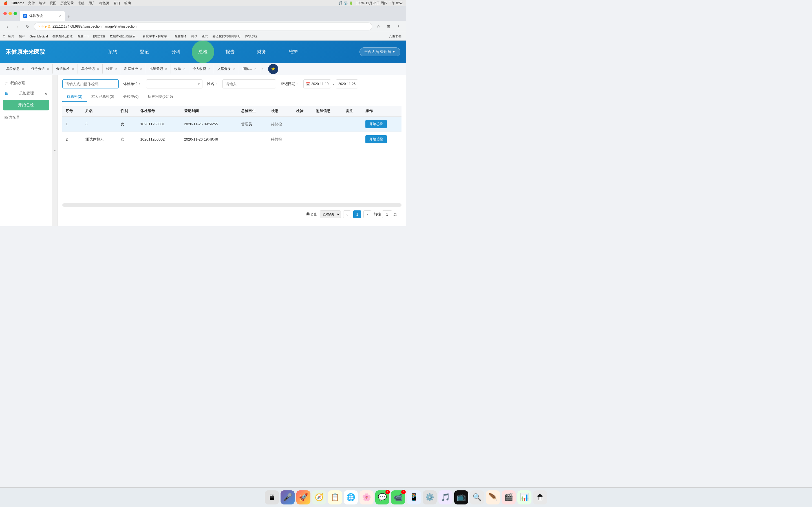 The height and width of the screenshot is (507, 812). What do you see at coordinates (249, 84) in the screenshot?
I see `name-input` at bounding box center [249, 84].